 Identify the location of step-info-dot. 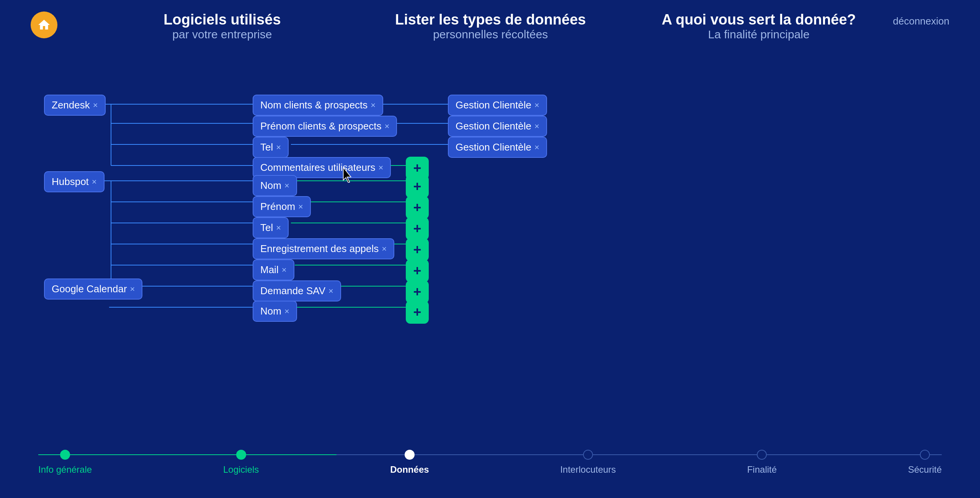
(65, 455).